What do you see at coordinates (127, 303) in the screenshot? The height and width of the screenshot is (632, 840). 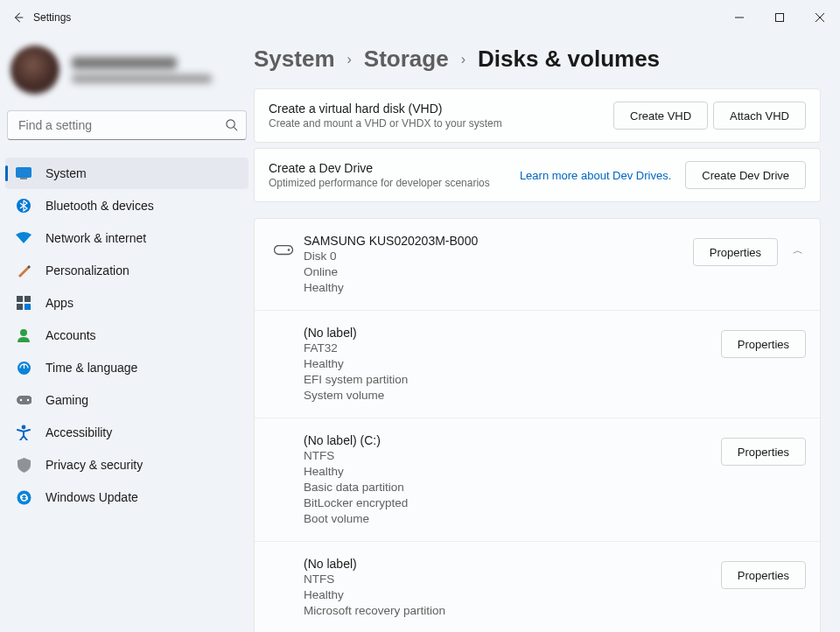 I see `sidebar-item-apps: Apps` at bounding box center [127, 303].